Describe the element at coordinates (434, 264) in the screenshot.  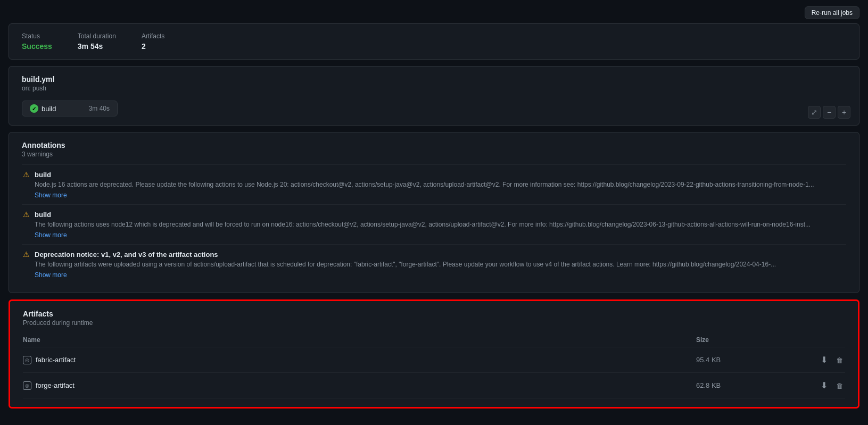
I see `annotation-item-3: ⚠ Deprecation notice: v1, v2, and v3 of …` at that location.